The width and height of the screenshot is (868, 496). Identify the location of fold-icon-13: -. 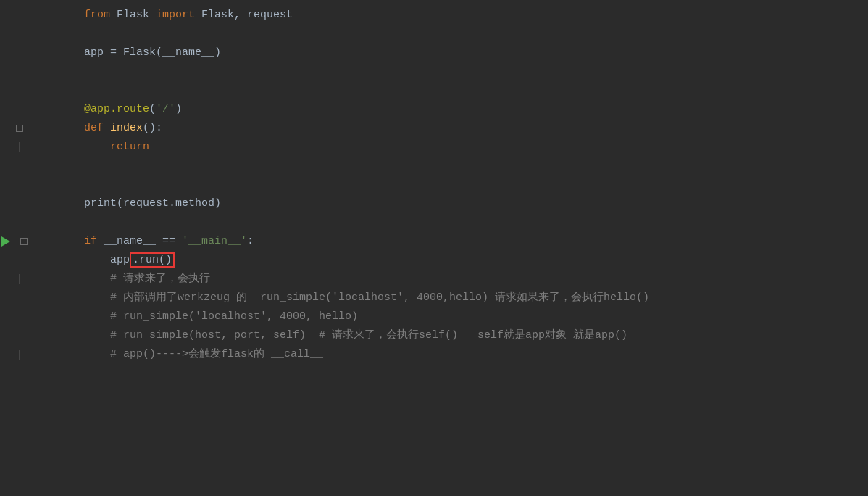
(24, 241).